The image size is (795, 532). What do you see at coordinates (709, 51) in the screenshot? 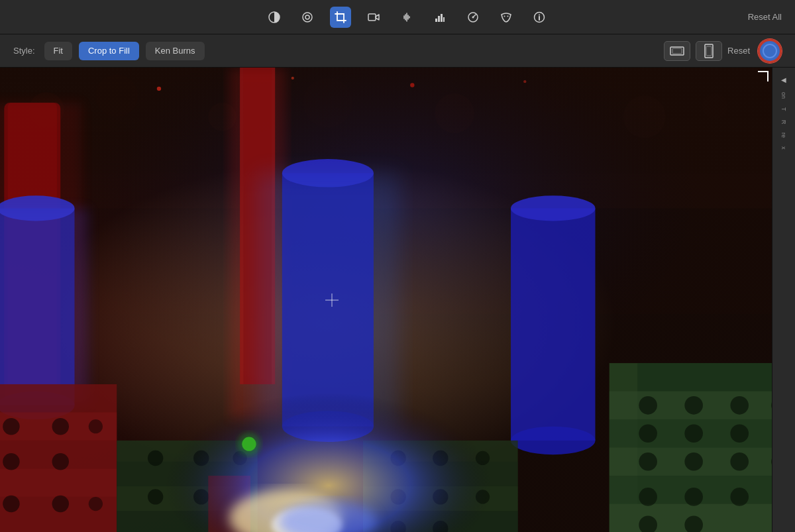
I see `portrait-aspect-button` at bounding box center [709, 51].